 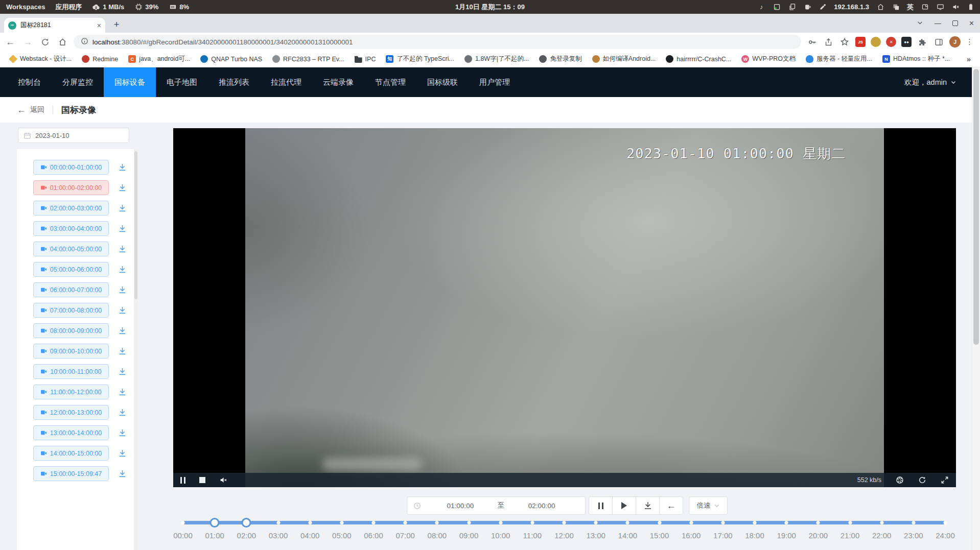 I want to click on tab-close-icon: ×, so click(x=99, y=26).